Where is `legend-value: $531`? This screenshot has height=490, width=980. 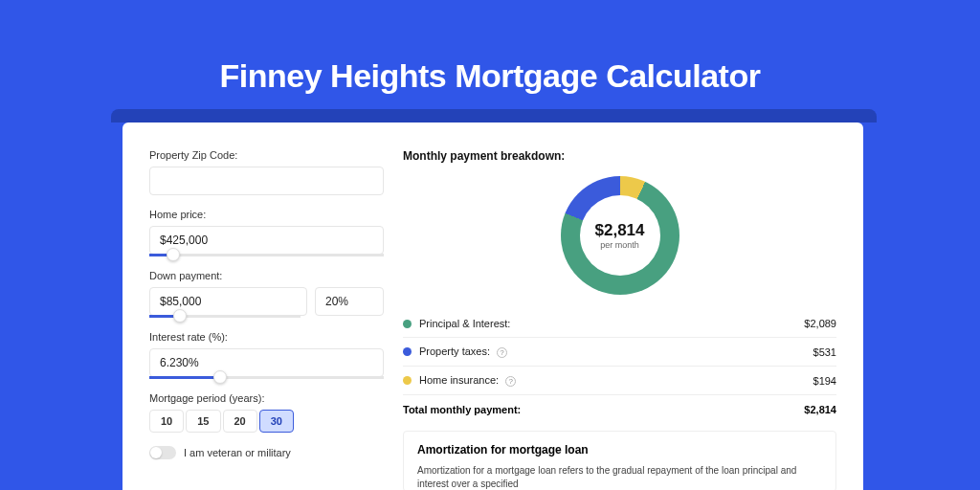 legend-value: $531 is located at coordinates (825, 352).